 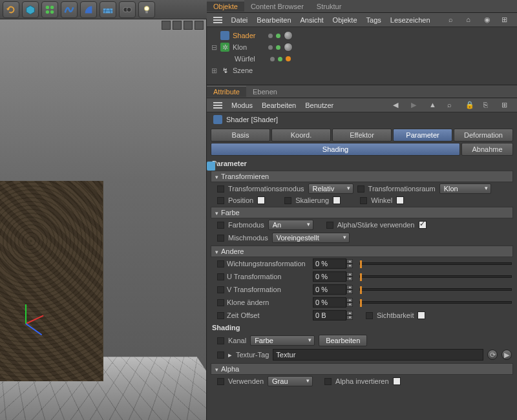 I want to click on menu-lesezeichen: Lesezeichen, so click(x=410, y=20).